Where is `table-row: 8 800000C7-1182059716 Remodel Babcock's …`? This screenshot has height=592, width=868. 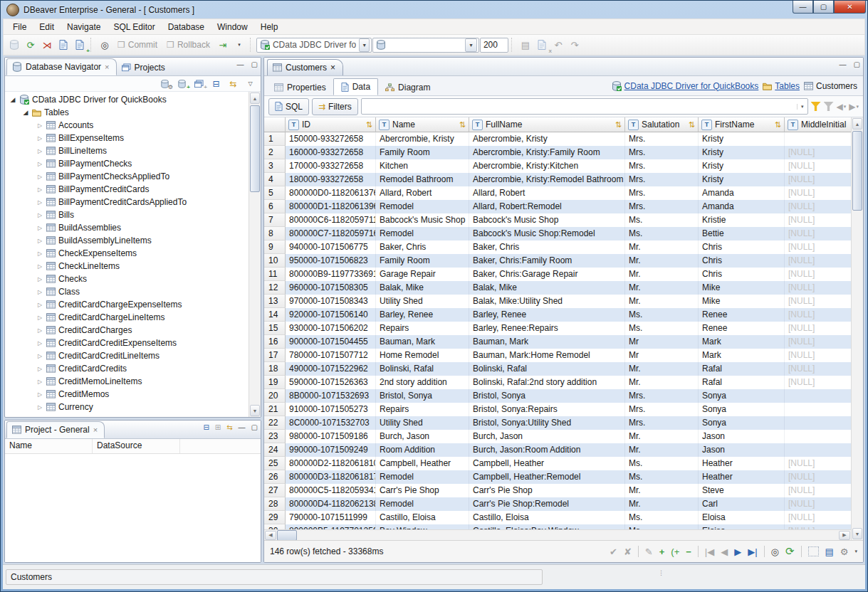 table-row: 8 800000C7-1182059716 Remodel Babcock's … is located at coordinates (558, 233).